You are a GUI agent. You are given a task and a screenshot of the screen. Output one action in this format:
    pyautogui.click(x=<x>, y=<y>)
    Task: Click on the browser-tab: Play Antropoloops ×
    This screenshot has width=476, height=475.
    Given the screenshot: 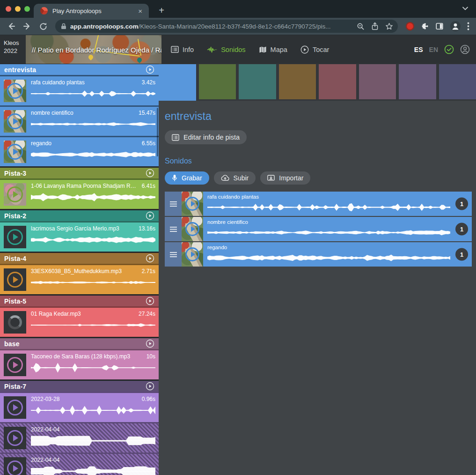 What is the action you would take?
    pyautogui.click(x=91, y=11)
    